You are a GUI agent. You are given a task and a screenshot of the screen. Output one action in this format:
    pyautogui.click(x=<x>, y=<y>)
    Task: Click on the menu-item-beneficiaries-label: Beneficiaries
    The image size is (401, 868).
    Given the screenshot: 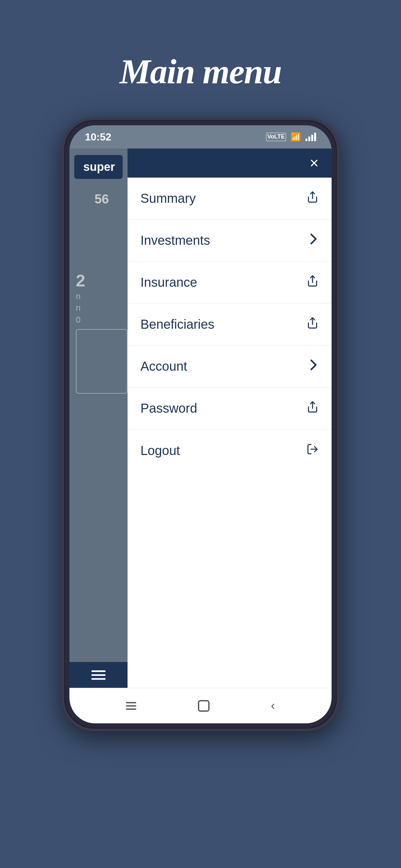 What is the action you would take?
    pyautogui.click(x=177, y=324)
    